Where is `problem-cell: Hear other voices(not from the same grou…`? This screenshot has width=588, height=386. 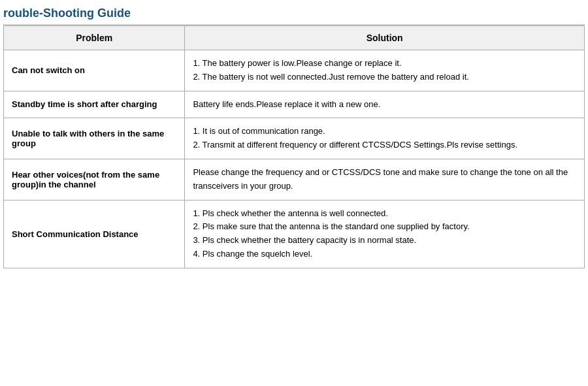 problem-cell: Hear other voices(not from the same grou… is located at coordinates (94, 179).